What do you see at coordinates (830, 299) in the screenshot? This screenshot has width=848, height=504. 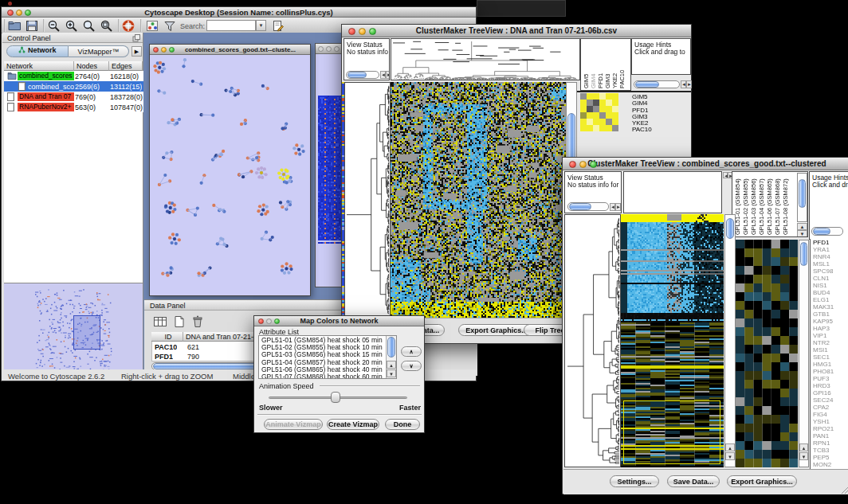 I see `gene-label: ELG1` at bounding box center [830, 299].